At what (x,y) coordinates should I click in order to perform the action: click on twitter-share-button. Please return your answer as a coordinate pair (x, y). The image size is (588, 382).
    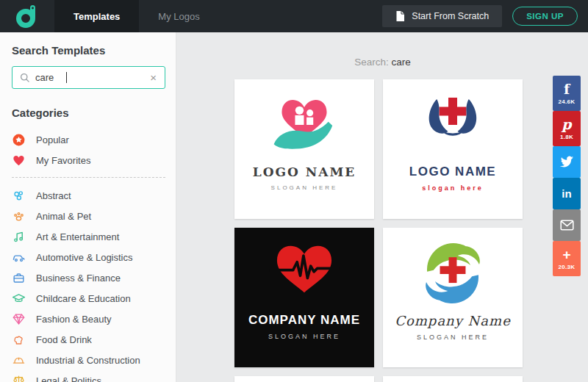
    Looking at the image, I should click on (567, 162).